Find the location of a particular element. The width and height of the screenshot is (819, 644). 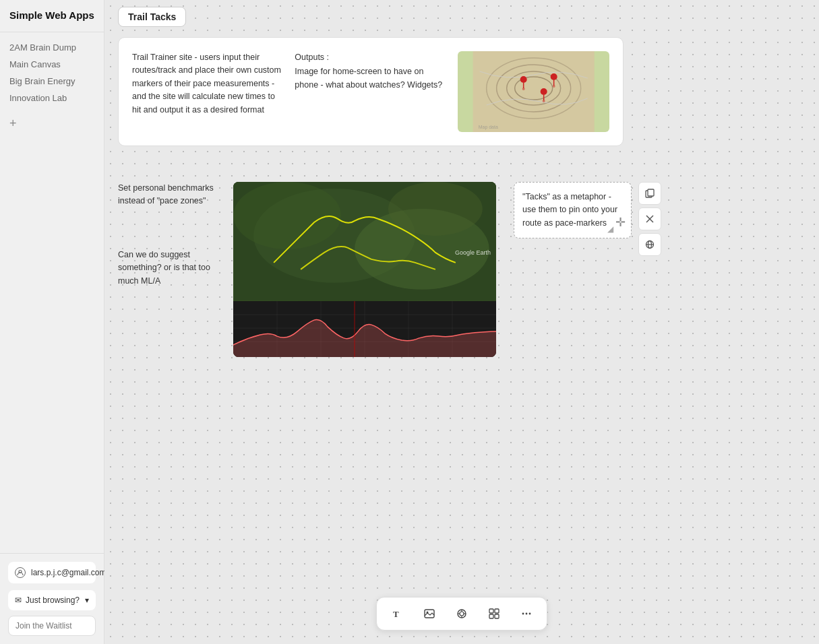

sidebar-item-2am: 2AM Brain Dump is located at coordinates (52, 47).